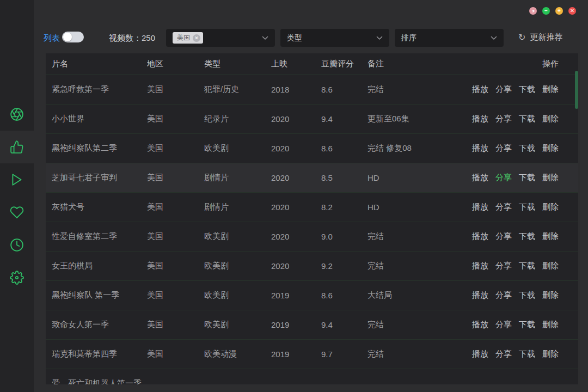 The width and height of the screenshot is (588, 392). I want to click on video-rating: 8.6, so click(344, 89).